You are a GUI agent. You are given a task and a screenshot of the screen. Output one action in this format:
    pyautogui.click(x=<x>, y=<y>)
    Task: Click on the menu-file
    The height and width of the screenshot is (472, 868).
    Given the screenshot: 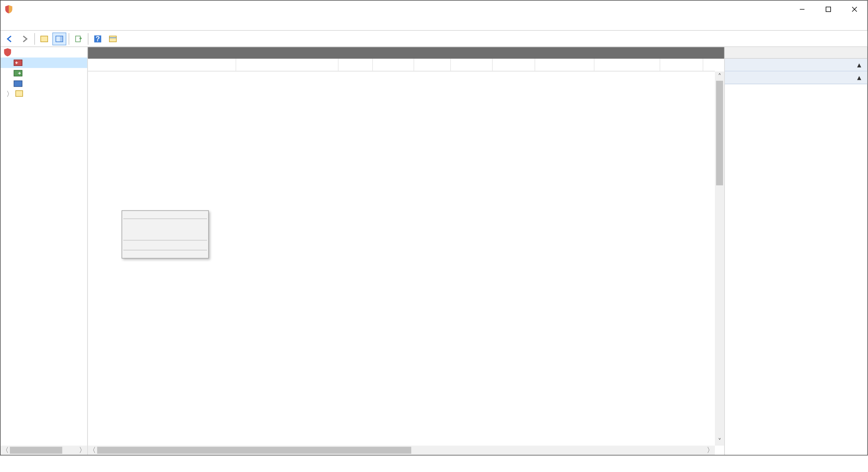 What is the action you would take?
    pyautogui.click(x=10, y=24)
    